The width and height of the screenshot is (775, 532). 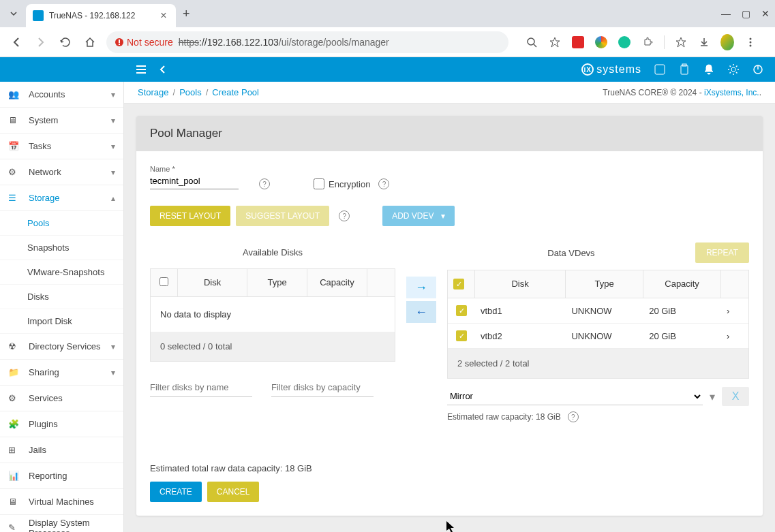 I want to click on bookmark-star-icon, so click(x=555, y=42).